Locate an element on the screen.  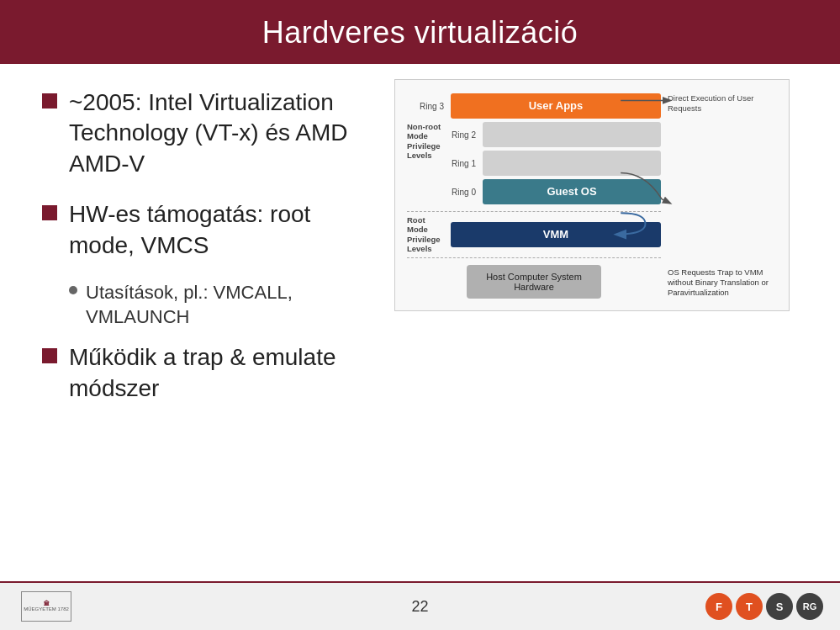
right-labels-col: Direct Execution of User Requests OS Req… is located at coordinates (722, 196).